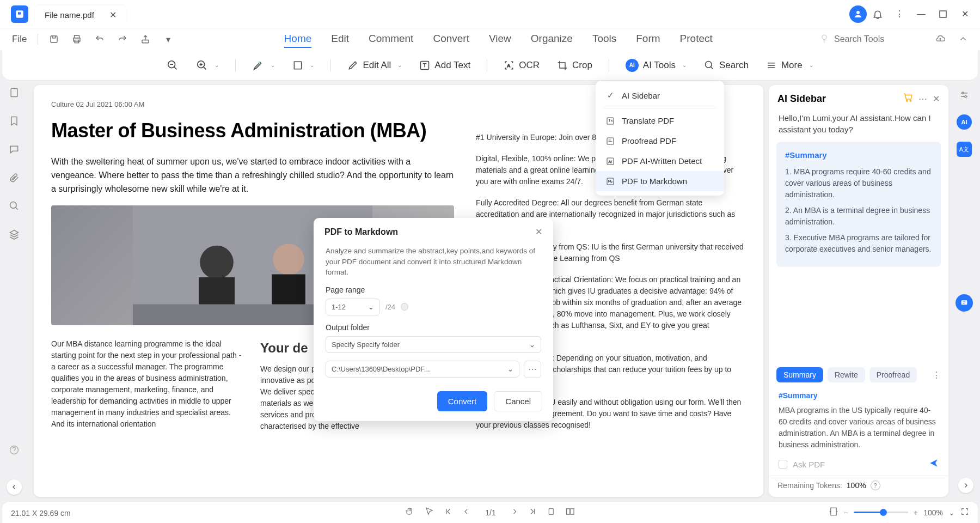 The image size is (980, 523). What do you see at coordinates (846, 513) in the screenshot?
I see `zoom-out-icon: −` at bounding box center [846, 513].